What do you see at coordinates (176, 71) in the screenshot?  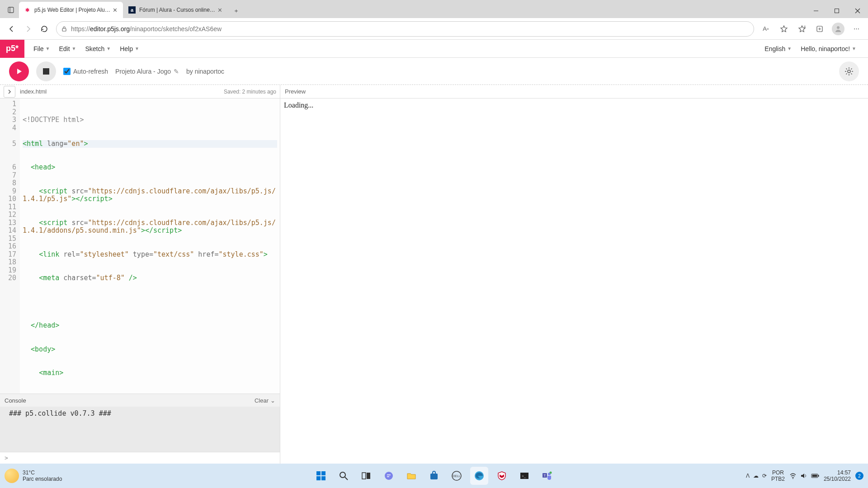 I see `edit-name-button: ✎` at bounding box center [176, 71].